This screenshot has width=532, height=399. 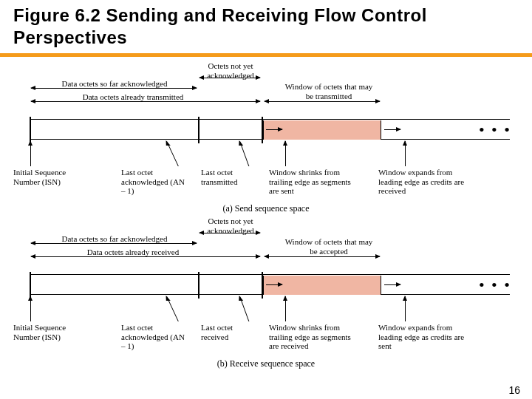 What do you see at coordinates (266, 55) in the screenshot?
I see `title-rule` at bounding box center [266, 55].